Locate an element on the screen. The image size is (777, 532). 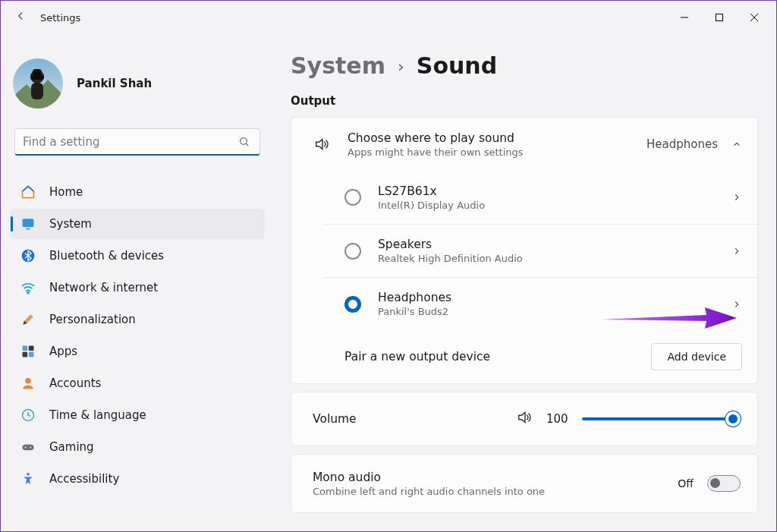
home-icon is located at coordinates (28, 192).